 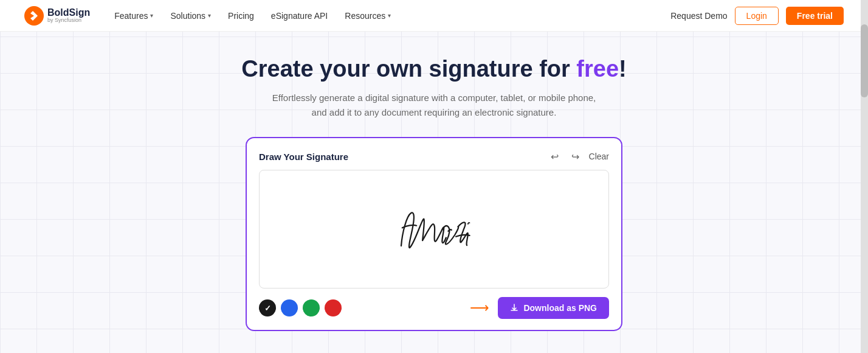 I want to click on widget-footer: ⟶ Download as PNG, so click(x=434, y=308).